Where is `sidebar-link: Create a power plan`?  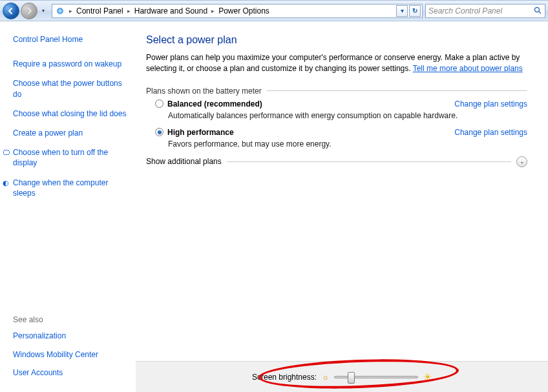 sidebar-link: Create a power plan is located at coordinates (70, 133).